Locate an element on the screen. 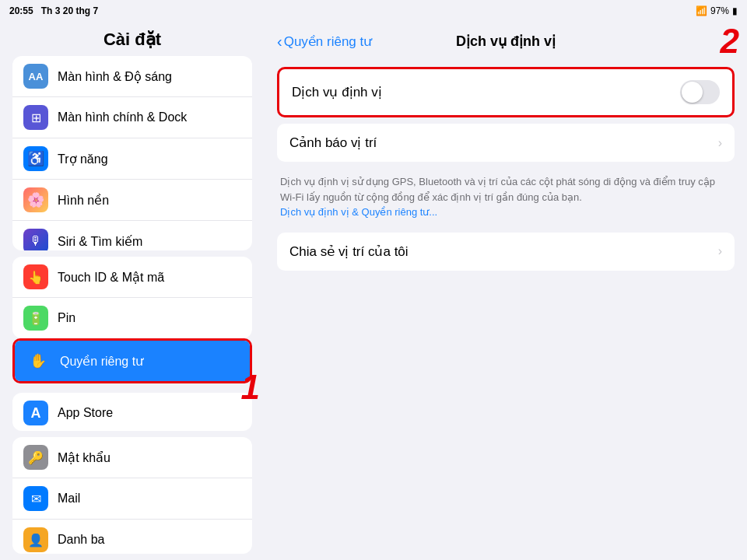  danh-ba-icon: 👤 is located at coordinates (36, 540).